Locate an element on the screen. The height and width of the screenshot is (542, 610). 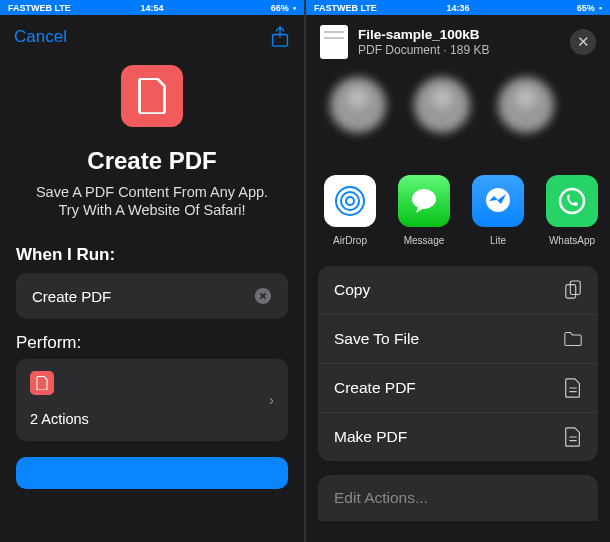
edit-actions-button: Edit Actions... is located at coordinates (458, 498).